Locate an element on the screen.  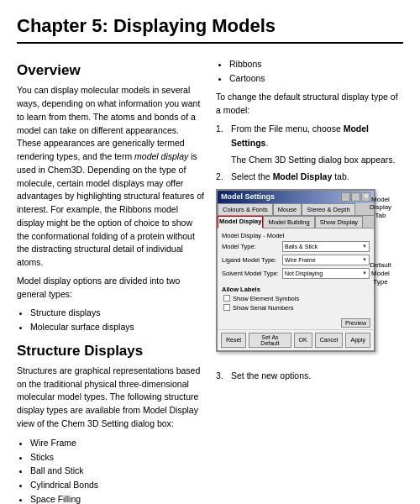
tab-model-display: Model Display is located at coordinates (240, 222).